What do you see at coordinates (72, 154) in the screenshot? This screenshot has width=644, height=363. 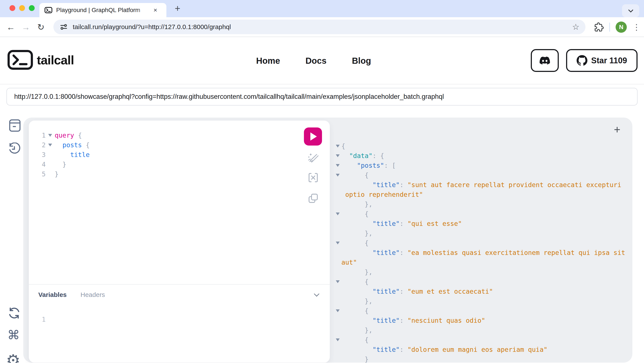 I see `code-text: title` at bounding box center [72, 154].